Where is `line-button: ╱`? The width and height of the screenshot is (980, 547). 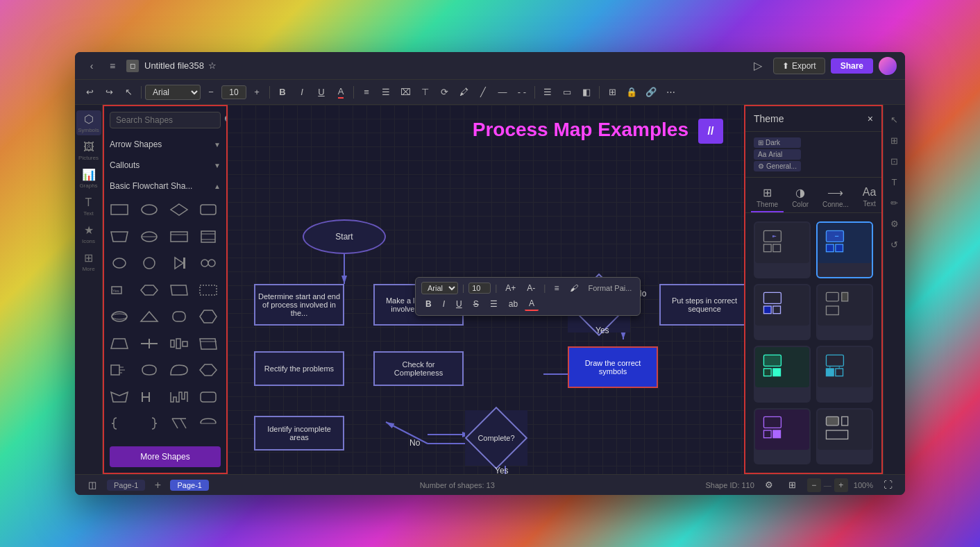
line-button: ╱ is located at coordinates (483, 92).